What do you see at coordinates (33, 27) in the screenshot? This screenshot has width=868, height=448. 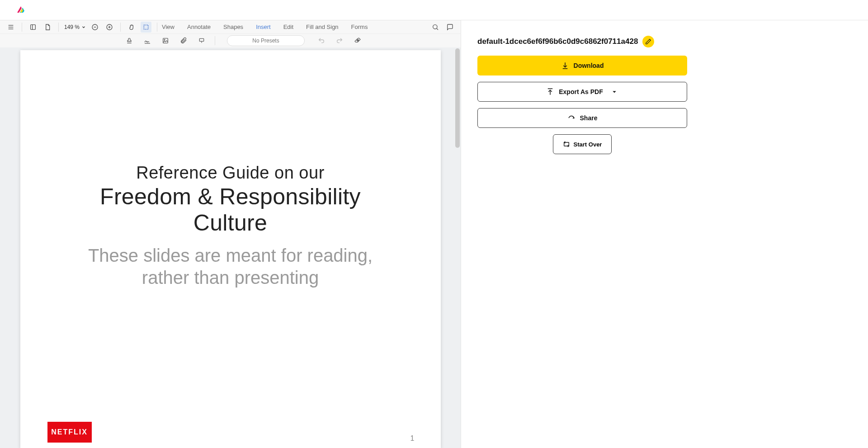 I see `sidebar-toggle-icon` at bounding box center [33, 27].